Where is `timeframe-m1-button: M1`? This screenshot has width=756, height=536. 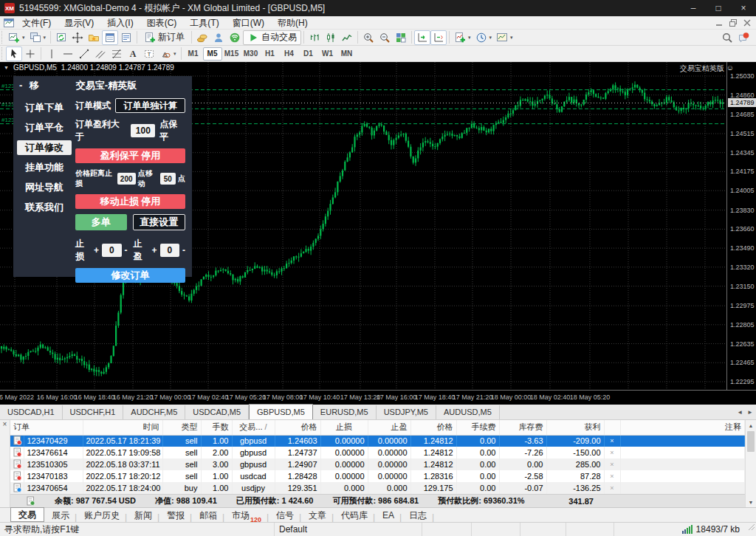 timeframe-m1-button: M1 is located at coordinates (193, 54).